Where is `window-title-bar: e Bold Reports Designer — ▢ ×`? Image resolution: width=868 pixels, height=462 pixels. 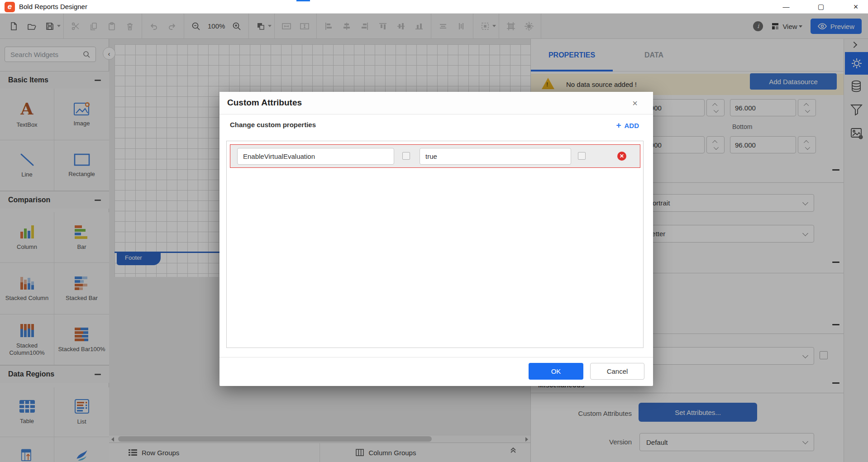
window-title-bar: e Bold Reports Designer — ▢ × is located at coordinates (434, 7).